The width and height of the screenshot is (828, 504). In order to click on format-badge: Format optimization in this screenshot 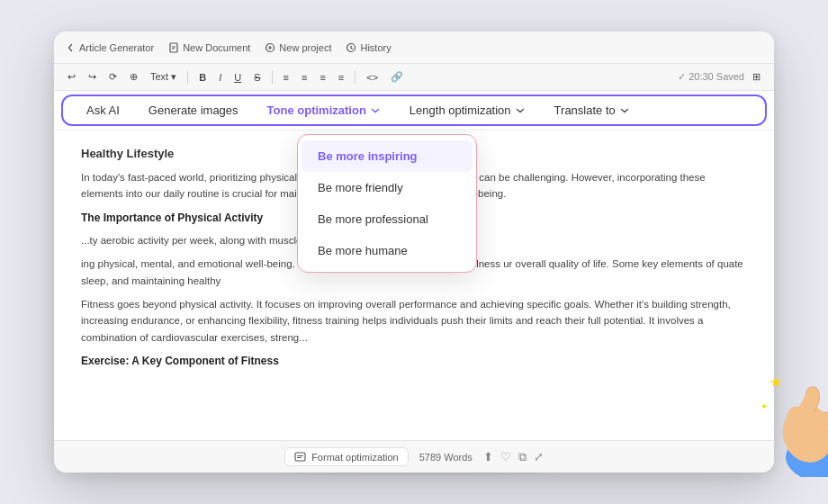, I will do `click(346, 457)`.